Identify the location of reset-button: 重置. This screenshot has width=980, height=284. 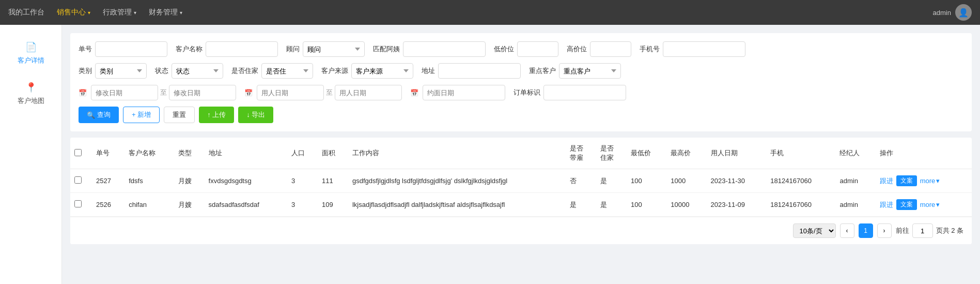
(179, 115).